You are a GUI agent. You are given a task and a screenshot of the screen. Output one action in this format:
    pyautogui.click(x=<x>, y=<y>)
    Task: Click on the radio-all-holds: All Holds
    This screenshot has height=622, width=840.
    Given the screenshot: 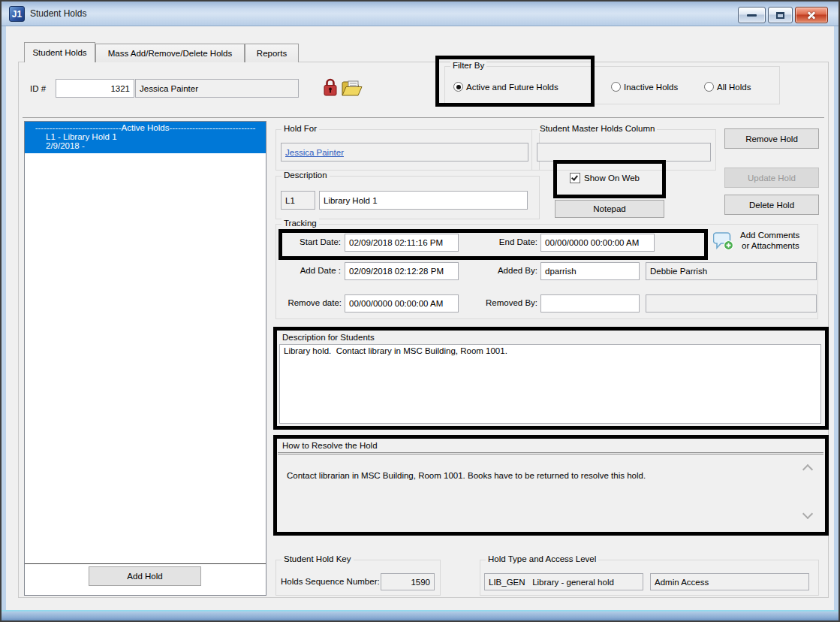 What is the action you would take?
    pyautogui.click(x=727, y=87)
    